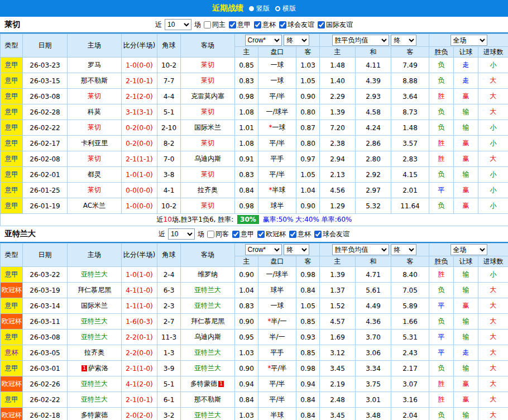 The width and height of the screenshot is (508, 420). Describe the element at coordinates (208, 384) in the screenshot. I see `away-team-cell: 多特蒙德1` at that location.